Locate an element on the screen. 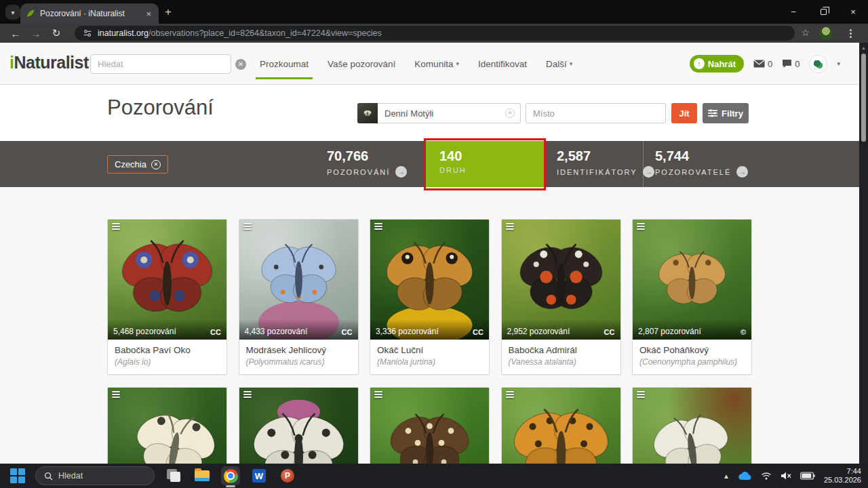 The image size is (868, 488). tab-close-icon: × is located at coordinates (149, 14).